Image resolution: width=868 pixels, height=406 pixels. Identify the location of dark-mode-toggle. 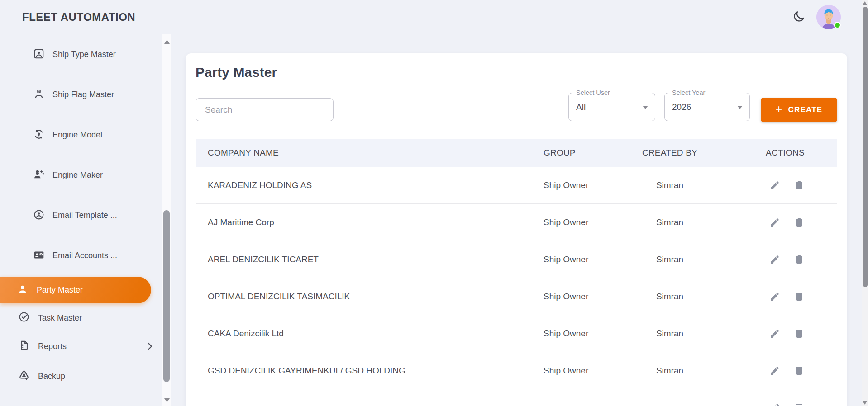
(799, 17).